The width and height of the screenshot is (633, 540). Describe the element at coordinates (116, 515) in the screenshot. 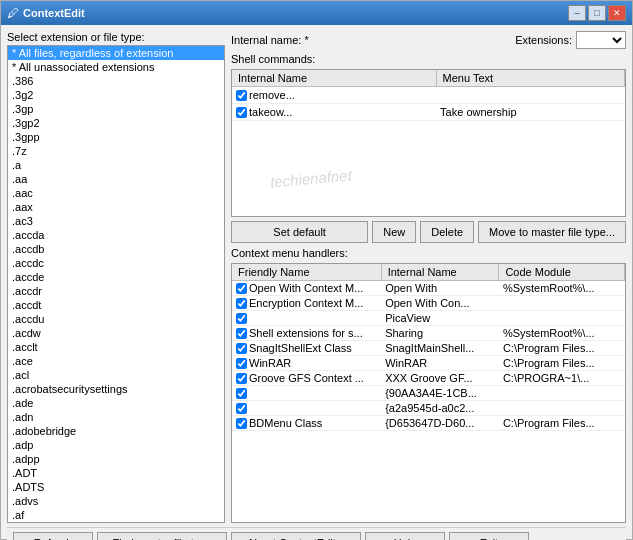

I see `listbox-item: .af` at that location.